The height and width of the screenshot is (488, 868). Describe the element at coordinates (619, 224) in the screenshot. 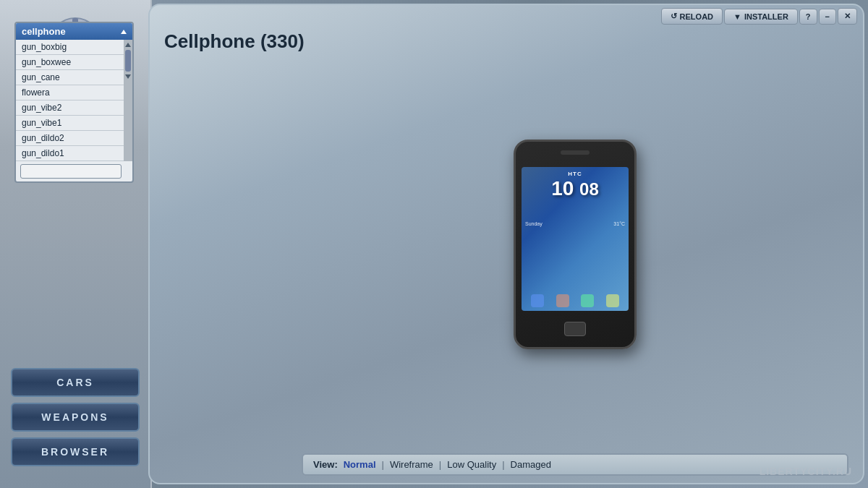

I see `weather-right: 31°C` at that location.